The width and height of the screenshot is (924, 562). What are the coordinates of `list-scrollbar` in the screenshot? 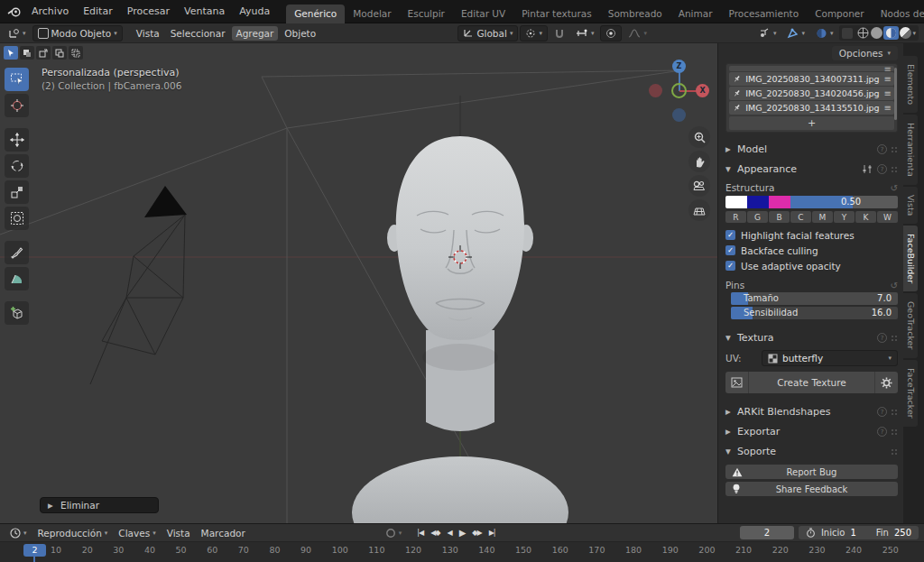 It's located at (895, 94).